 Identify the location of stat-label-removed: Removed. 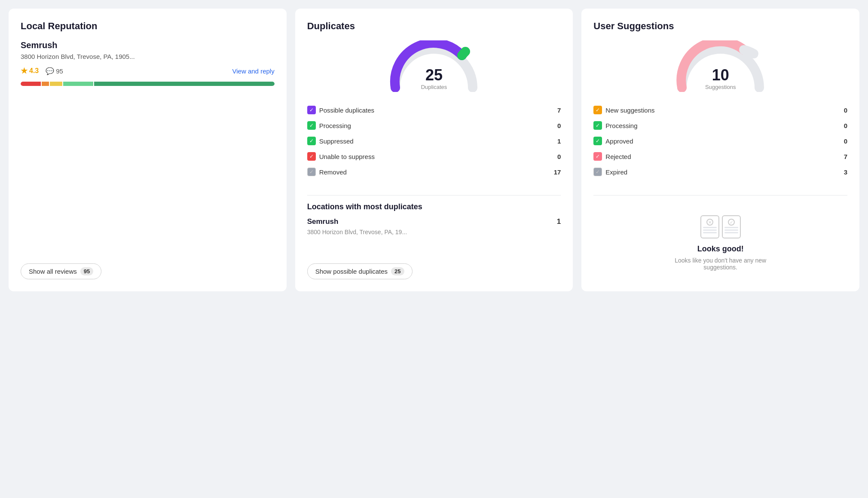
(333, 172).